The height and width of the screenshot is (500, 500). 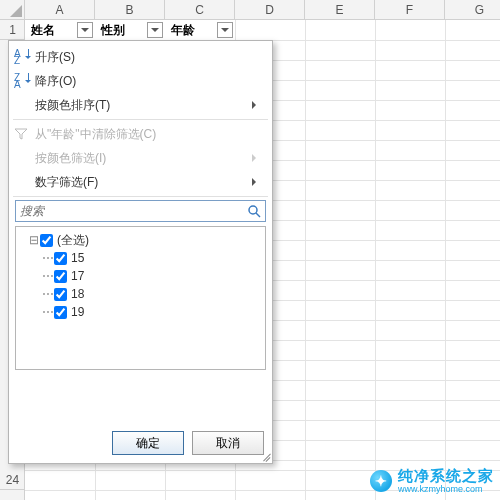 What do you see at coordinates (140, 211) in the screenshot?
I see `search-row` at bounding box center [140, 211].